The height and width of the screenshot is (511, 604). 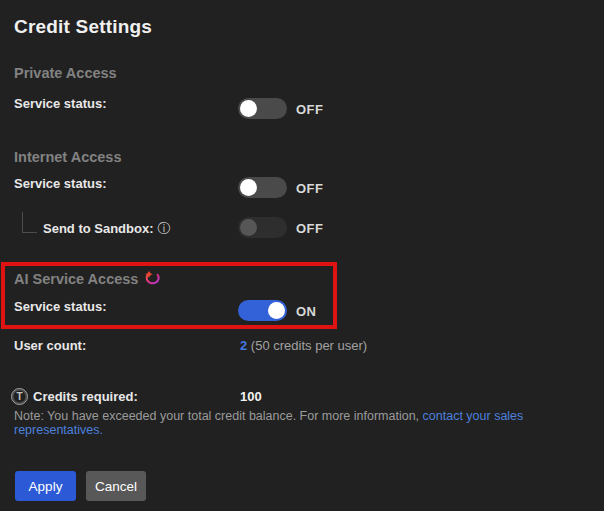 What do you see at coordinates (86, 396) in the screenshot?
I see `credits-required-label: Credits required:` at bounding box center [86, 396].